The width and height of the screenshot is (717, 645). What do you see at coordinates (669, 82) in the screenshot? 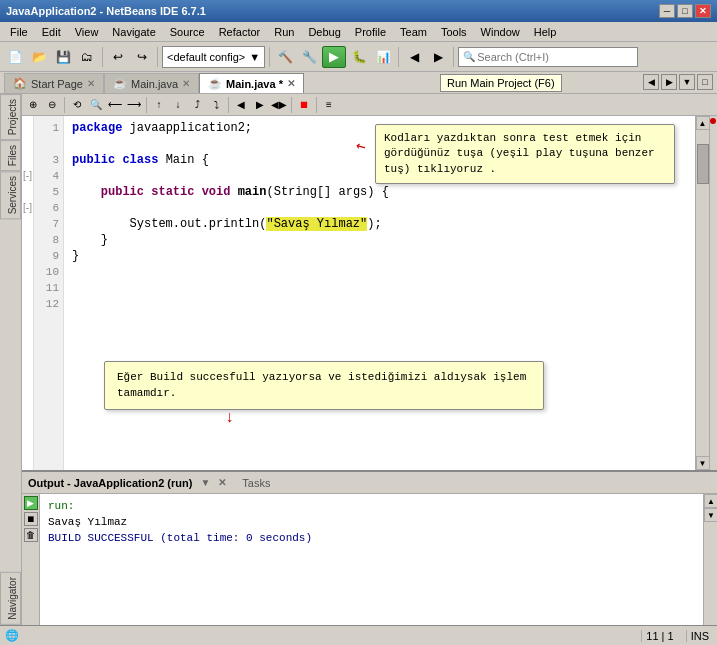
I see `tab-scroll-right: ▶` at bounding box center [669, 82].